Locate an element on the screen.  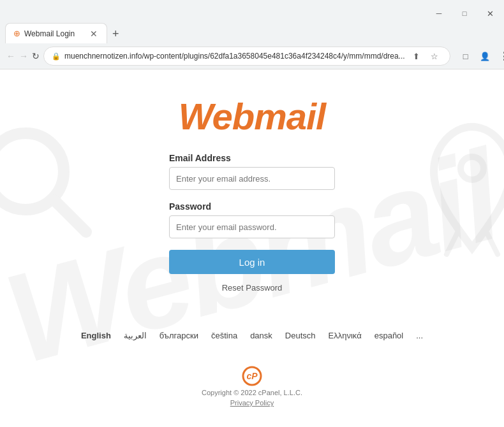
privacy-policy-link: Privacy Policy is located at coordinates (252, 403).